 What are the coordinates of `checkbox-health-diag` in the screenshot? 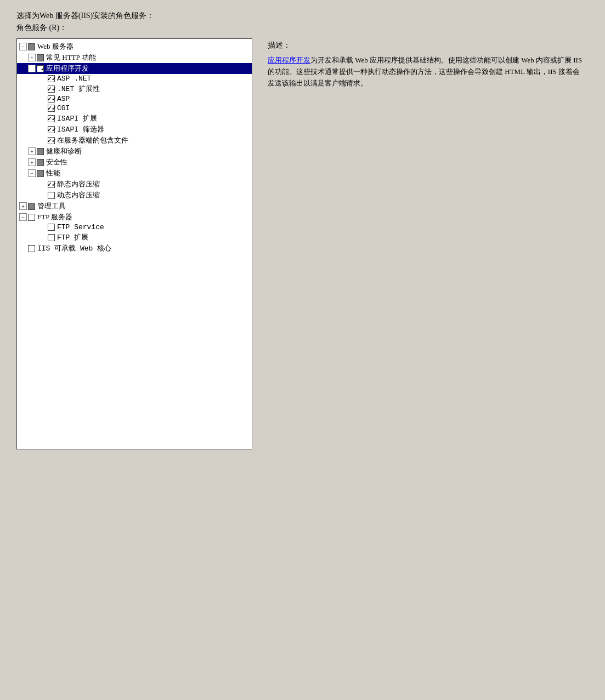 It's located at (41, 151).